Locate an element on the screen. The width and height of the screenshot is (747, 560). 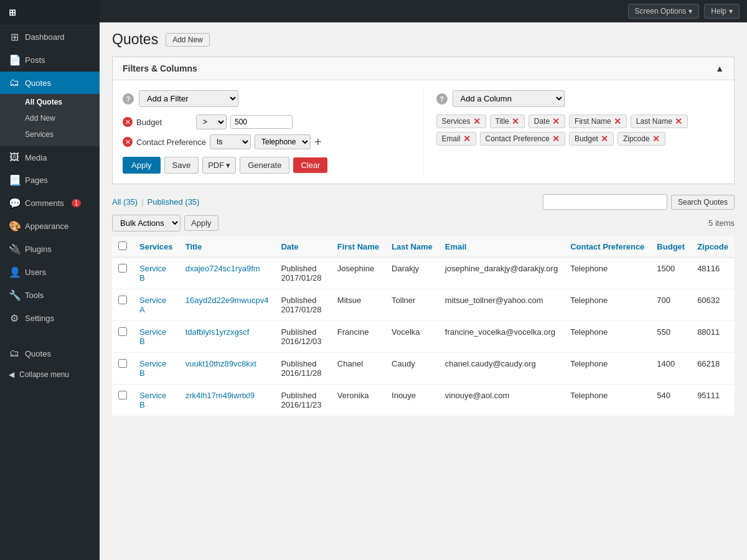
sidebar-logo: ⊞ is located at coordinates (50, 12).